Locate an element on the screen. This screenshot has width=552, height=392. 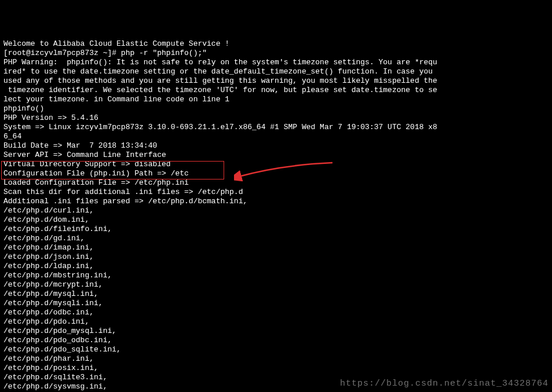
terminal-line: /etc/php.d/curl.ini, is located at coordinates (276, 211).